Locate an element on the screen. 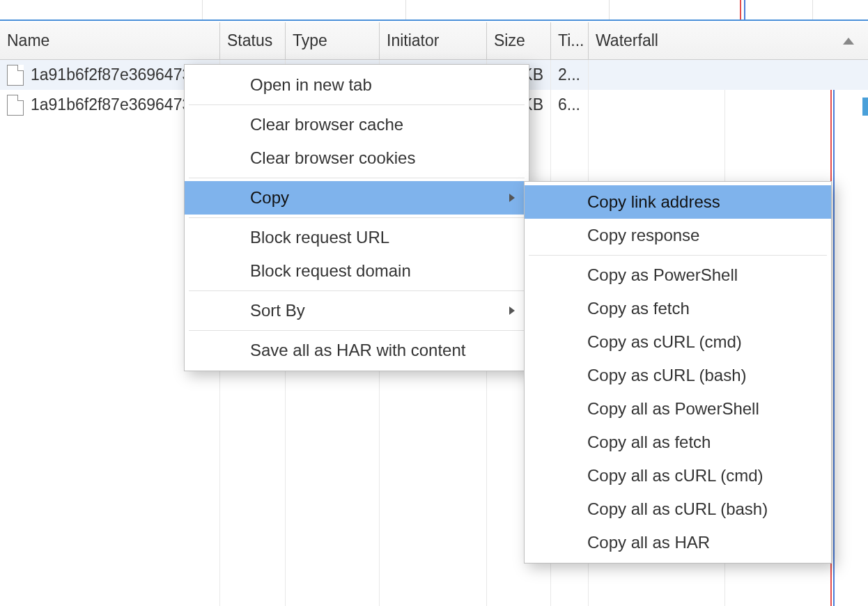 This screenshot has width=868, height=606. submenu-copy-as-powershell: Copy as PowerShell is located at coordinates (678, 275).